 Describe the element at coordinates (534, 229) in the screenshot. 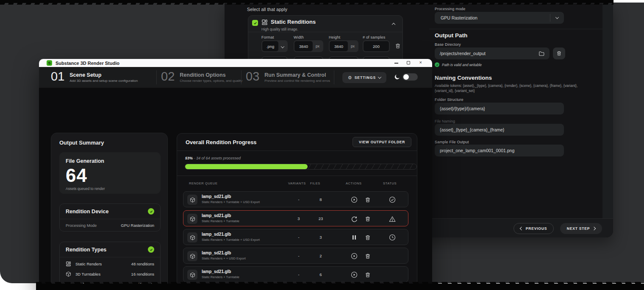

I see `previous-button: PREVIOUS` at that location.